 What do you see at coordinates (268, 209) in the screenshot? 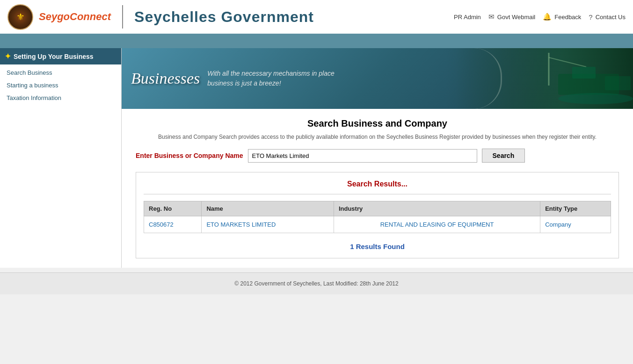
I see `col-header-name: Name` at bounding box center [268, 209].